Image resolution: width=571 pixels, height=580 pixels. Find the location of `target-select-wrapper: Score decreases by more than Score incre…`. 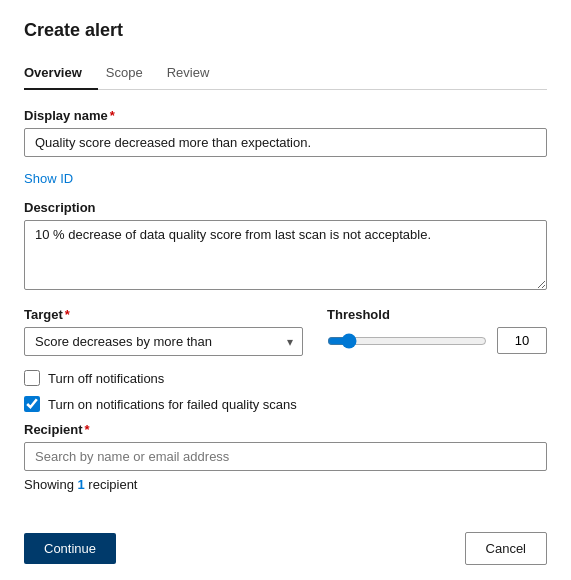

target-select-wrapper: Score decreases by more than Score incre… is located at coordinates (164, 342).